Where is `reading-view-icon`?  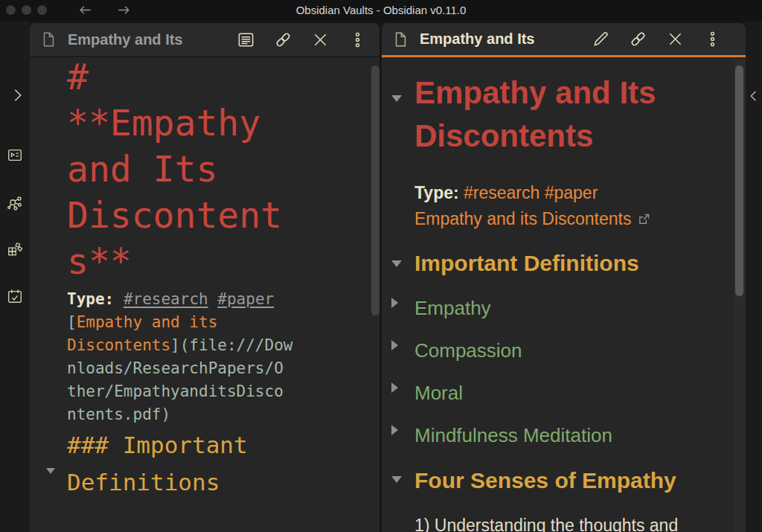 reading-view-icon is located at coordinates (246, 40).